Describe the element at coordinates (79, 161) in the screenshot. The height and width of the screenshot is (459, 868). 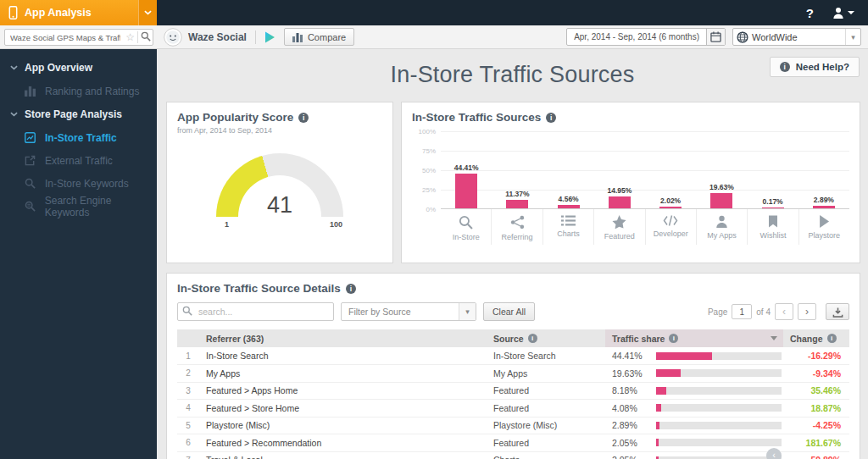
I see `sidebar-item-label: External Traffic` at that location.